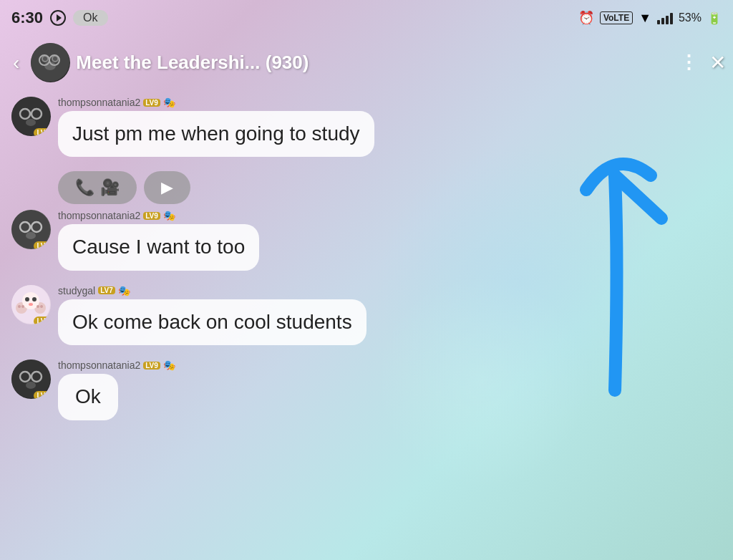  Describe the element at coordinates (714, 19) in the screenshot. I see `battery-icon: 🔋` at that location.